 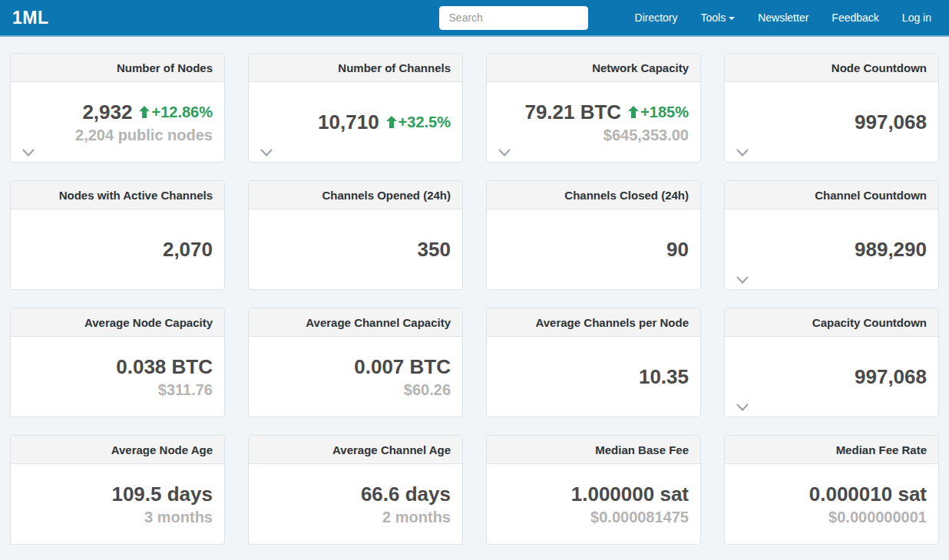 What do you see at coordinates (107, 112) in the screenshot?
I see `stat-value: 2,932` at bounding box center [107, 112].